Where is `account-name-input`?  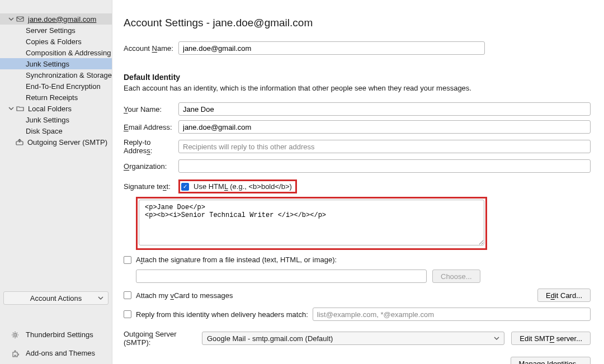
account-name-input is located at coordinates (332, 48).